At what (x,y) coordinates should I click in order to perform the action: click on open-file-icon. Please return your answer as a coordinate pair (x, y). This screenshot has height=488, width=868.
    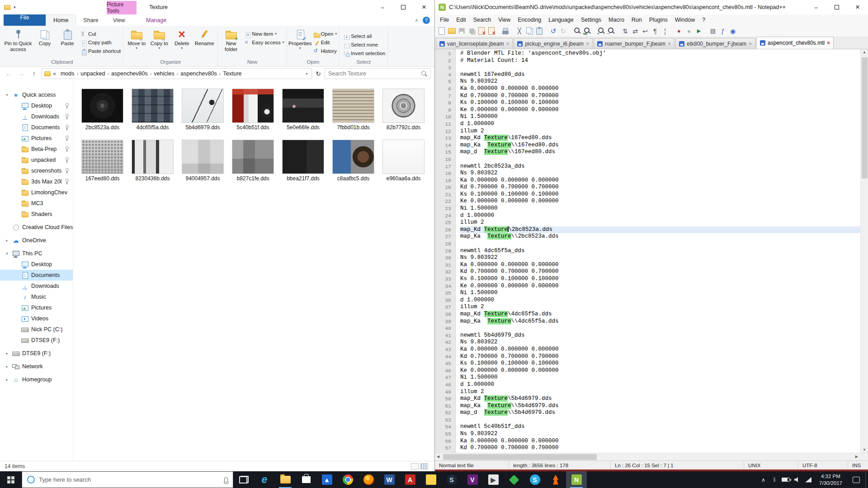
    Looking at the image, I should click on (452, 31).